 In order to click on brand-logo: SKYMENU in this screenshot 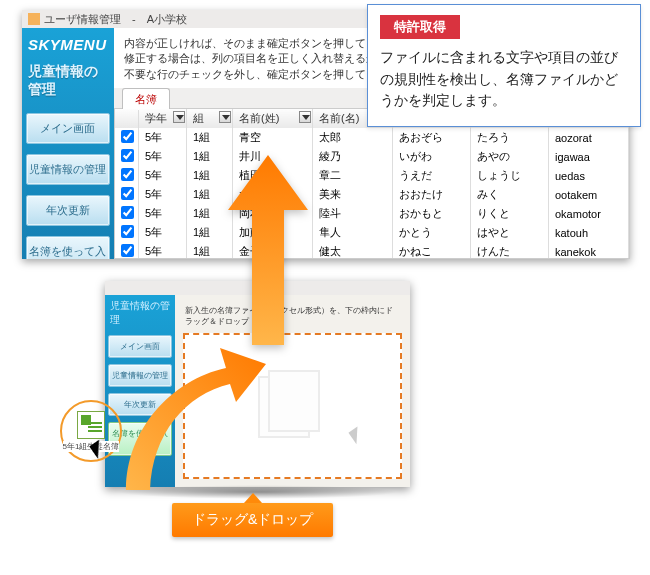, I will do `click(68, 44)`.